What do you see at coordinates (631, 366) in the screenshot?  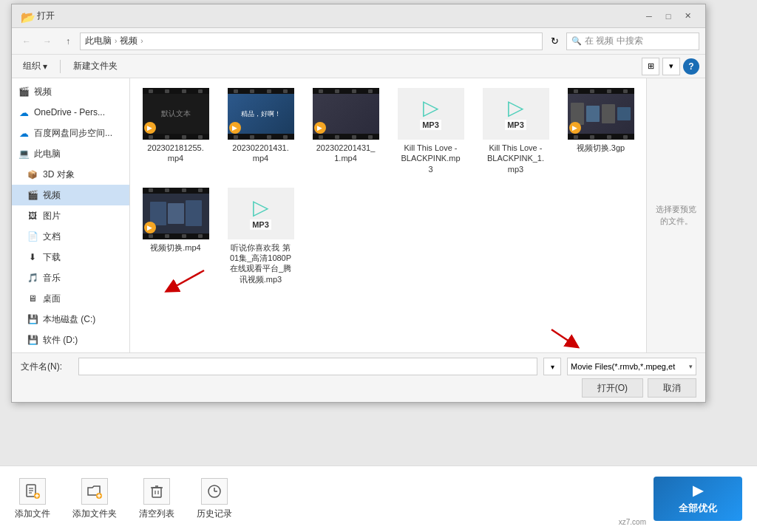 I see `filetype-select: Movie Files(*.rmvb,*.mpeg,et ▾` at bounding box center [631, 366].